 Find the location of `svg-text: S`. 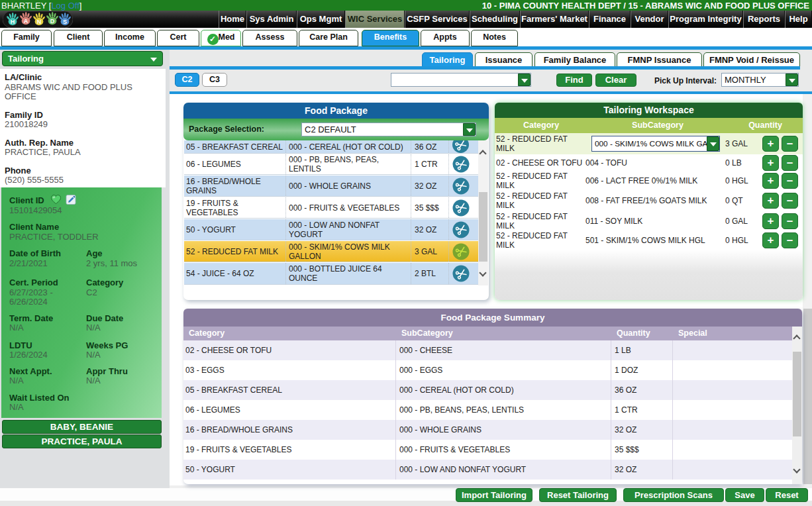

svg-text: S is located at coordinates (65, 22).